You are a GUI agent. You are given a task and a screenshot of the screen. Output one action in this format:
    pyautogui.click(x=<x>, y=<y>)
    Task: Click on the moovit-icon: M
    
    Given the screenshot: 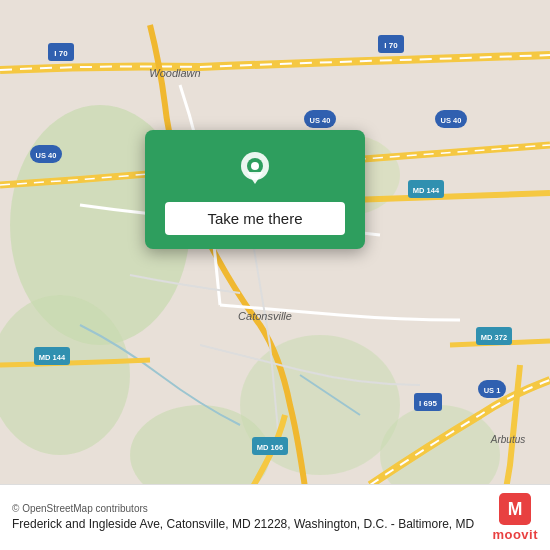 What is the action you would take?
    pyautogui.click(x=515, y=509)
    